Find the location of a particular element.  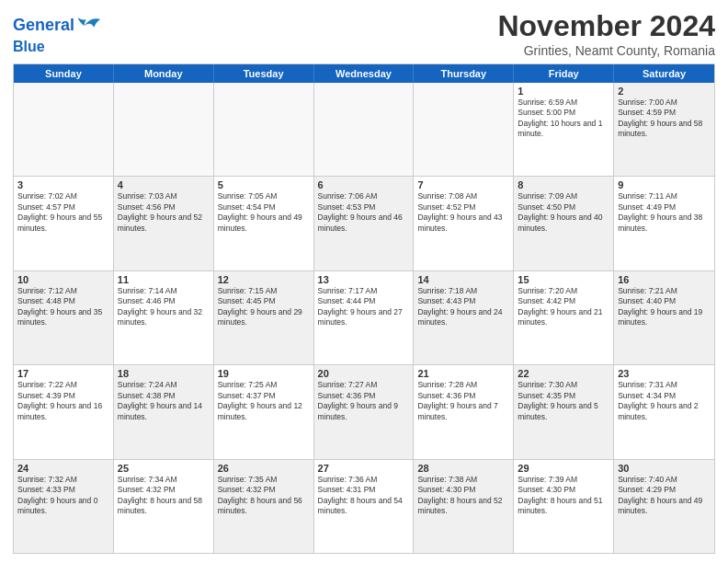

day-info: Sunrise: 7:24 AM Sunset: 4:38 PM Dayligh… is located at coordinates (164, 401).